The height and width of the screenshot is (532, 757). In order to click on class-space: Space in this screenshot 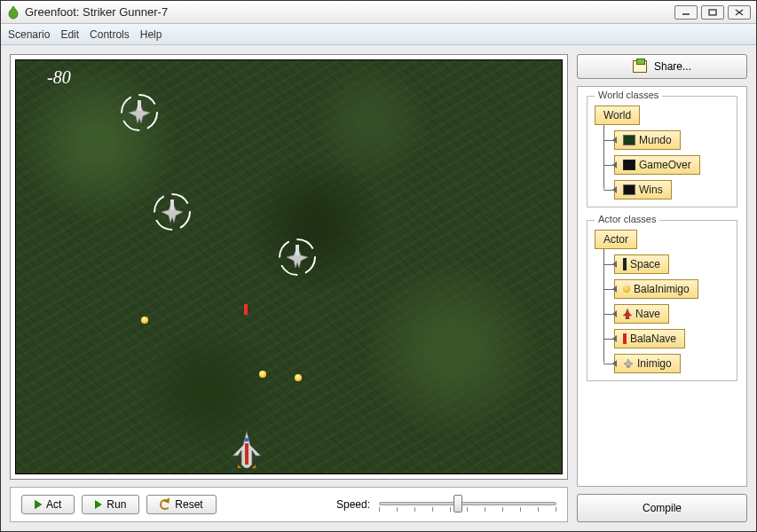, I will do `click(642, 264)`.